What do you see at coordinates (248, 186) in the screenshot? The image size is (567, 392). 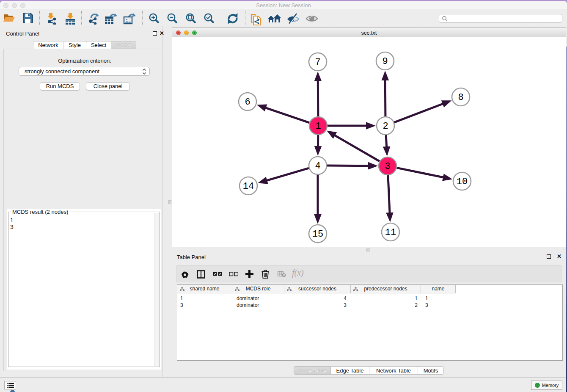 I see `svg-text: 14` at bounding box center [248, 186].